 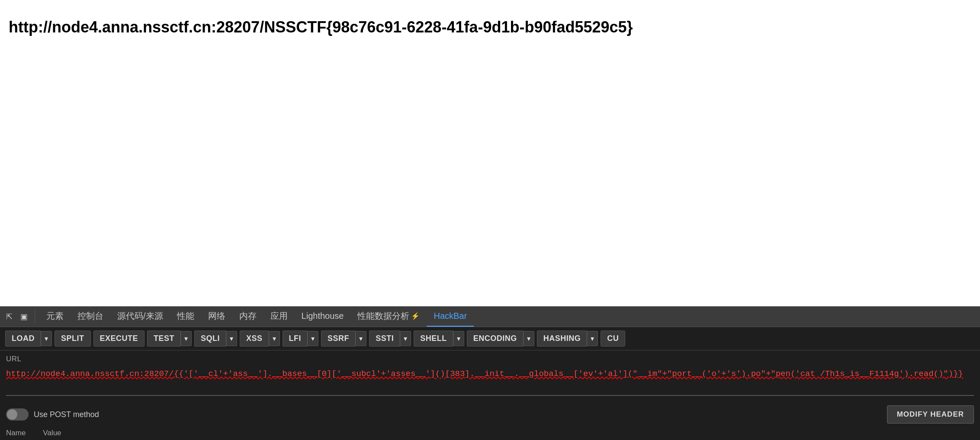 I want to click on xss-btn-group: XSS ▾, so click(x=260, y=338).